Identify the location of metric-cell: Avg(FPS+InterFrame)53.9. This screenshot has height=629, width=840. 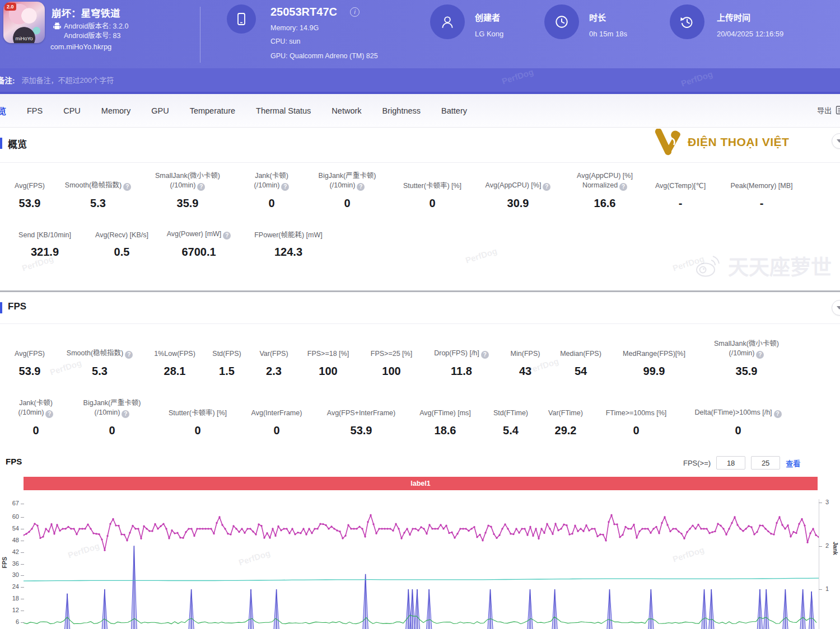
(361, 424).